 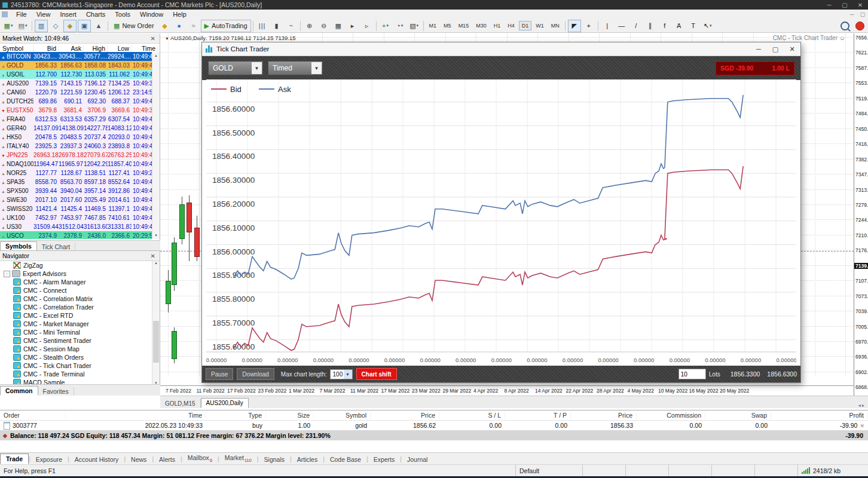 I want to click on navigator-item-cmc-tick-chart-trader: CMC - Tick Chart Trader, so click(x=77, y=366).